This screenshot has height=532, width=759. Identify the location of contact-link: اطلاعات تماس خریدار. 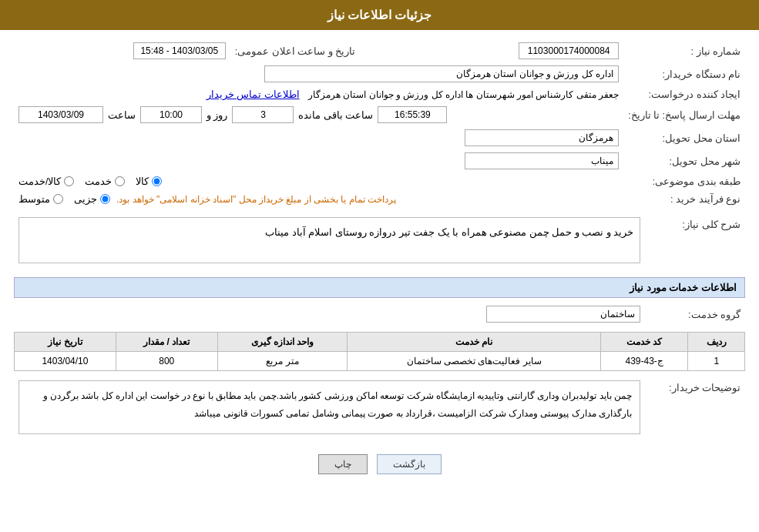
(253, 95).